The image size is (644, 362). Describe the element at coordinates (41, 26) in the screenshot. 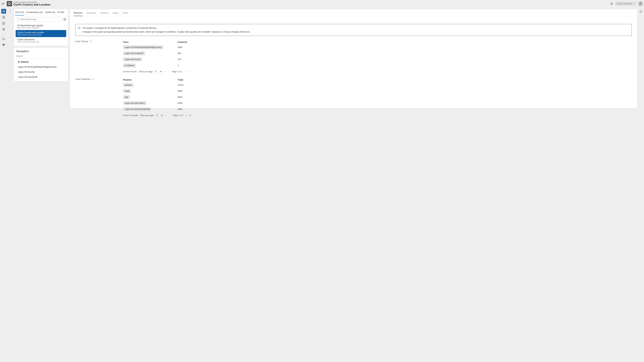

I see `resource-item: AP Beschreibungen (graph) https://pm.coy…` at that location.